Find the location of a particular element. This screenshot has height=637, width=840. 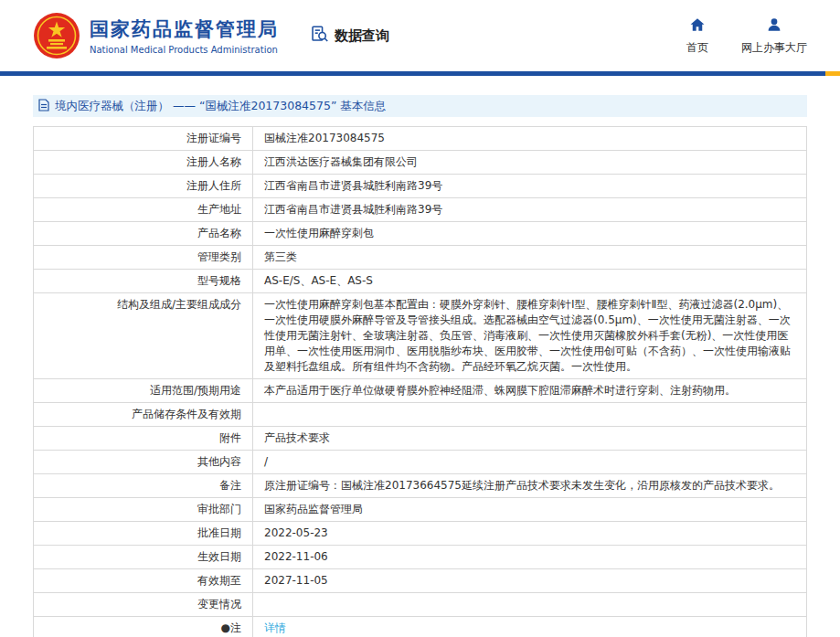

nav-hall-label: 网上办事大厅 is located at coordinates (774, 48).